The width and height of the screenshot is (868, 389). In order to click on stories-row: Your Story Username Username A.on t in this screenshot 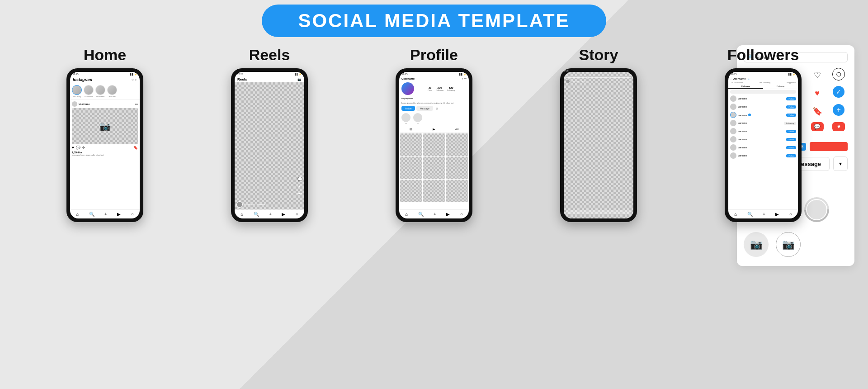, I will do `click(105, 91)`.